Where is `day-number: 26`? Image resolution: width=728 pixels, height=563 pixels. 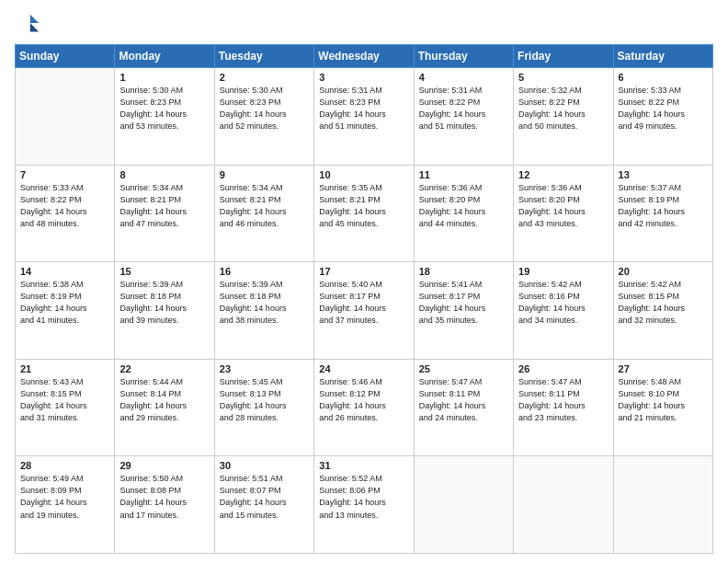 day-number: 26 is located at coordinates (563, 369).